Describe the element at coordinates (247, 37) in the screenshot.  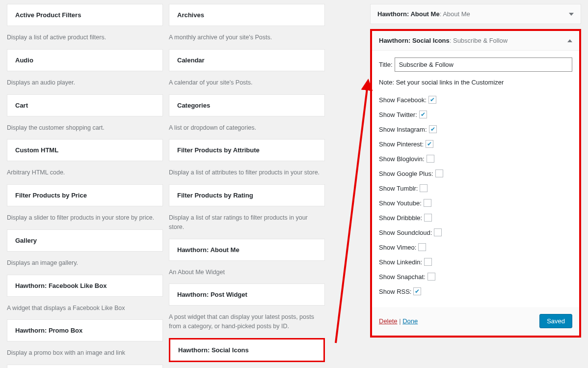
I see `widget-card-desc: A monthly archive of your site's Posts.` at that location.